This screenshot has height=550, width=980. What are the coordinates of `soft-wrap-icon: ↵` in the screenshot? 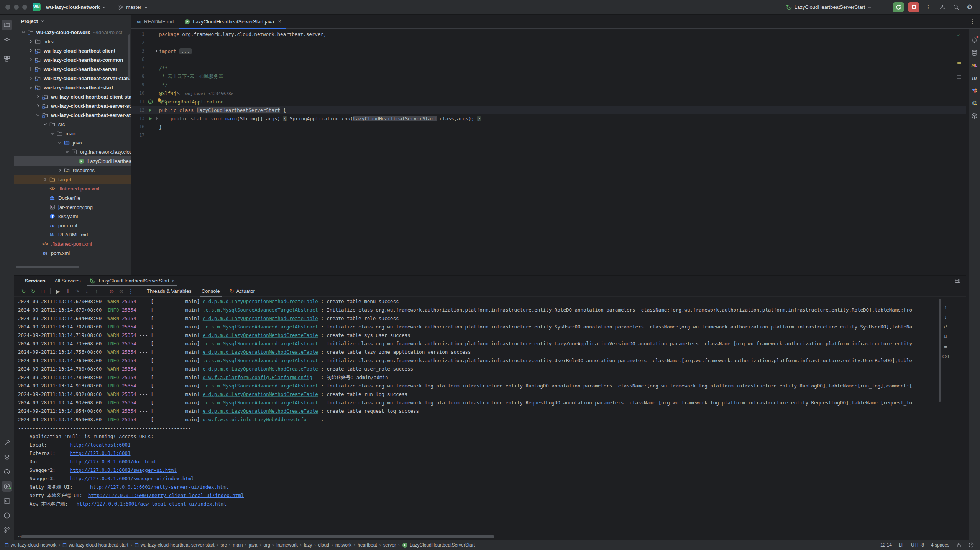 It's located at (946, 327).